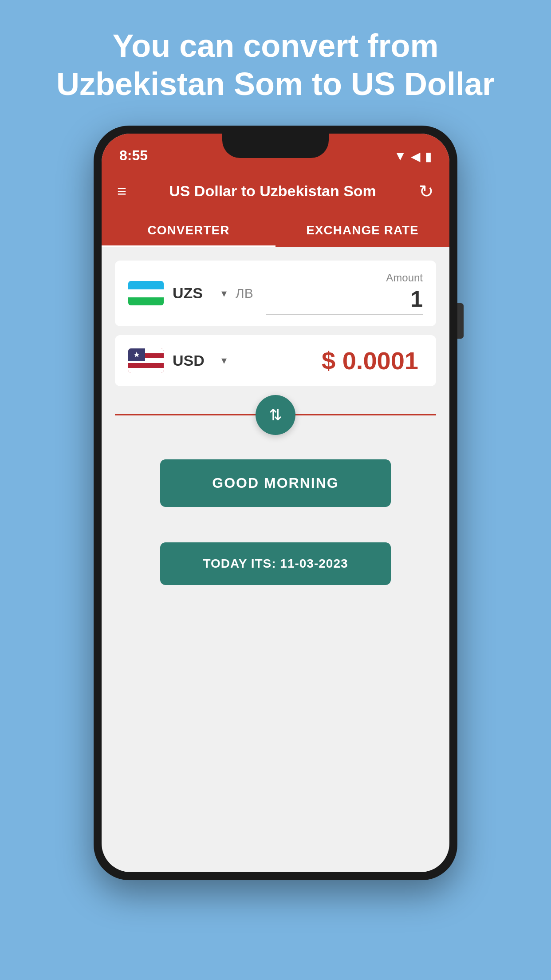 The width and height of the screenshot is (551, 980). Describe the element at coordinates (460, 321) in the screenshot. I see `phone-side-button` at that location.